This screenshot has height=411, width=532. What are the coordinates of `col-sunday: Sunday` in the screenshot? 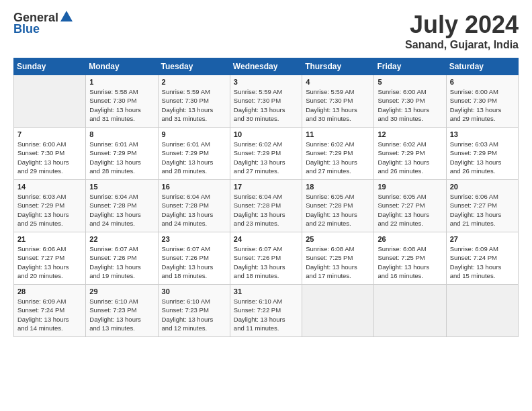 It's located at (50, 67).